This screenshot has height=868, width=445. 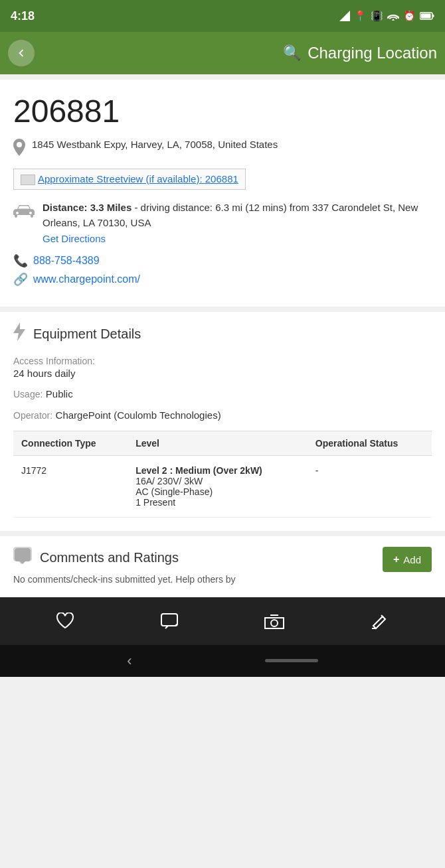 I want to click on usage-value: Public, so click(x=60, y=394).